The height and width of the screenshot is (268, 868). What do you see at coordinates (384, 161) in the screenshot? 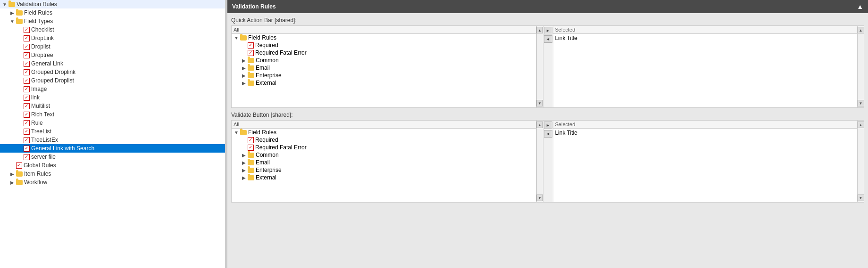
I see `all-pane-validate-button: AllField RulesRequiredRequired Fatal Err…` at bounding box center [384, 161].